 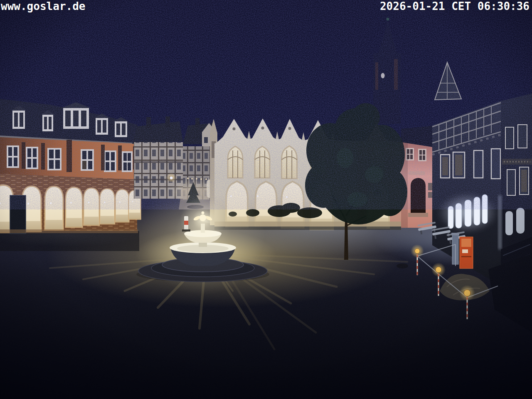 I want to click on webcam-site-label: www.goslar.de, so click(x=43, y=7).